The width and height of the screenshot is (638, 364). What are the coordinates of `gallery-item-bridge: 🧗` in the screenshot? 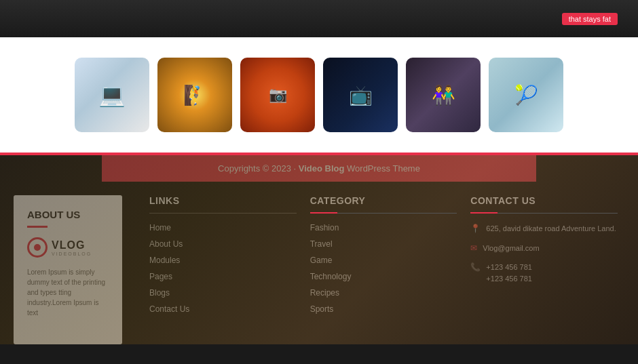 It's located at (195, 95).